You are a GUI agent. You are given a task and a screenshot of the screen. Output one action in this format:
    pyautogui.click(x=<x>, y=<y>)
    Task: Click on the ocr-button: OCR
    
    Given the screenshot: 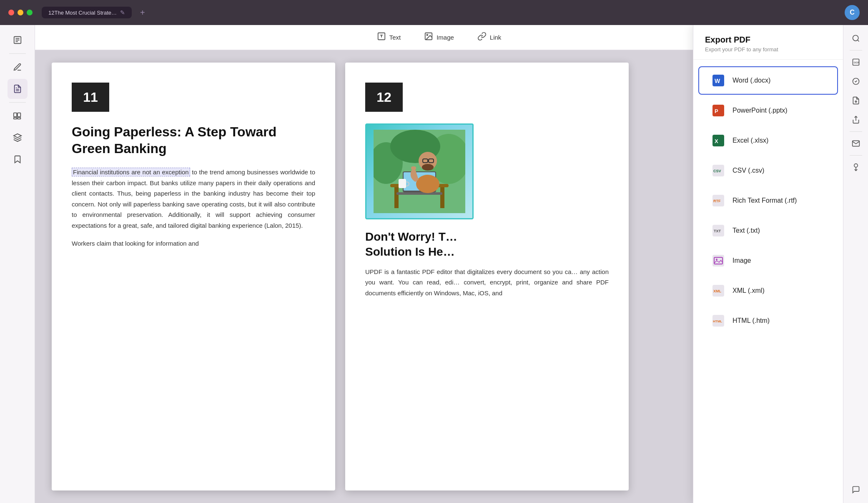 What is the action you would take?
    pyautogui.click(x=856, y=62)
    